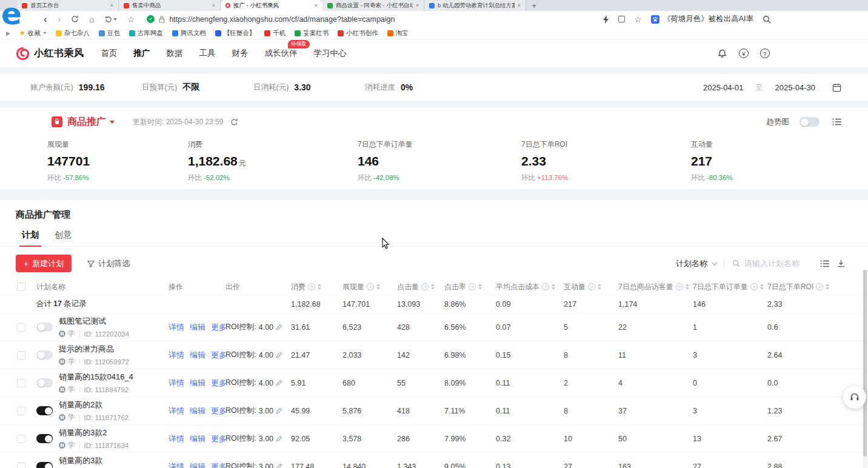  What do you see at coordinates (59, 19) in the screenshot?
I see `forward-icon: ›` at bounding box center [59, 19].